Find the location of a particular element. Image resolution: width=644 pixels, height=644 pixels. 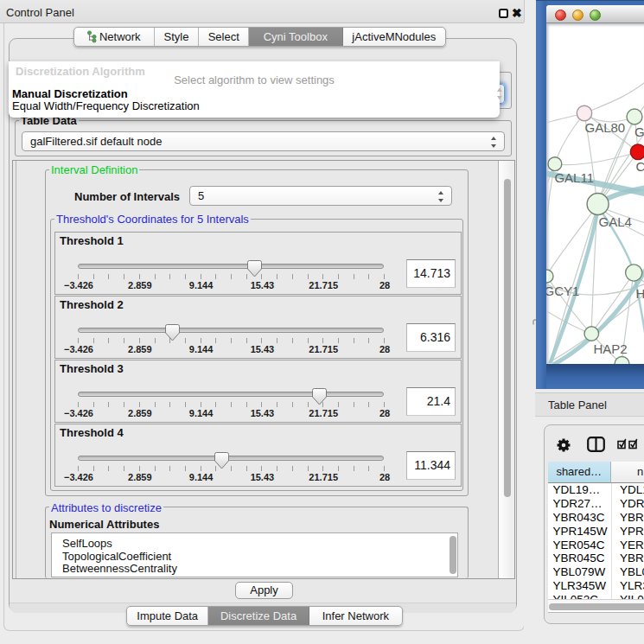

svg-text: GAL4 is located at coordinates (615, 221).